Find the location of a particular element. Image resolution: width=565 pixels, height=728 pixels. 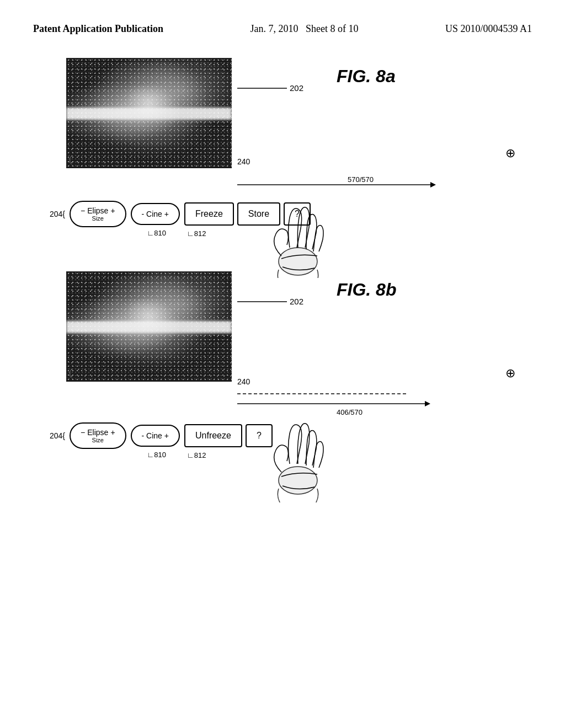

patent-number: US 2010/0004539 A1 is located at coordinates (489, 29).